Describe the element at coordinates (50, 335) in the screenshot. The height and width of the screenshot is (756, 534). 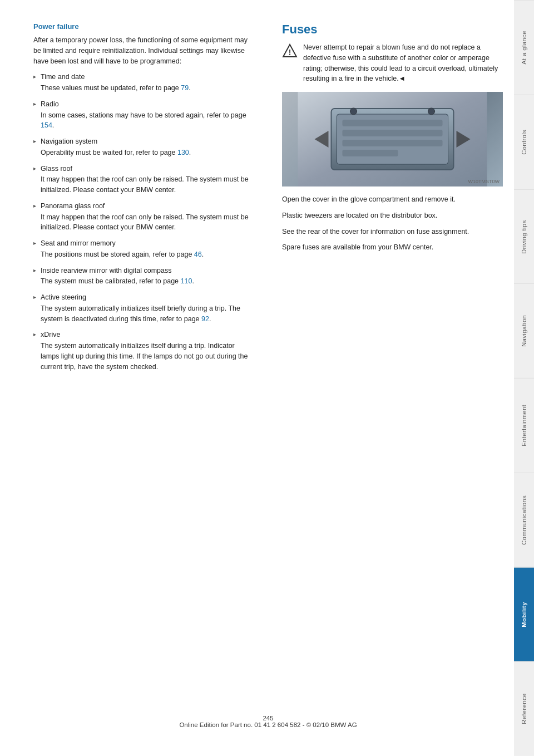
I see `bullet-term: xDrive` at that location.